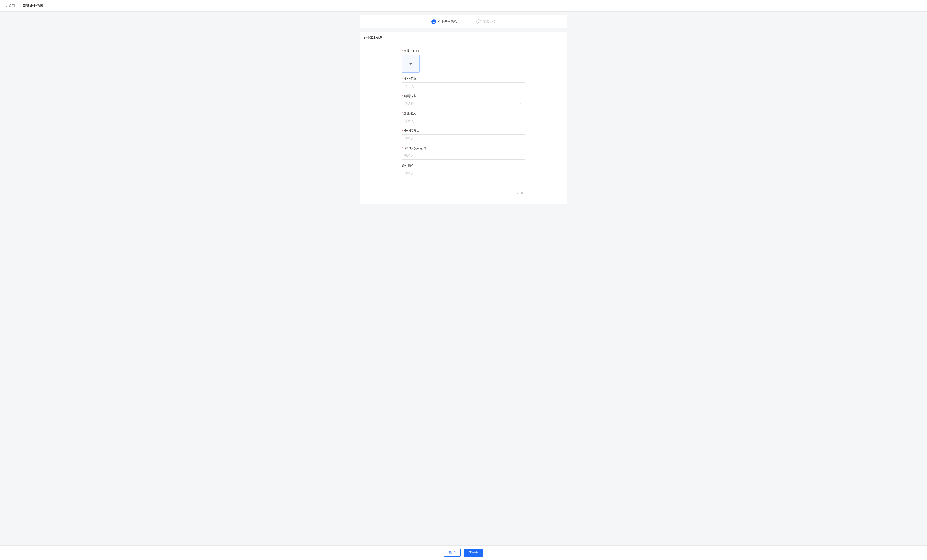 This screenshot has width=927, height=560. I want to click on phone-input, so click(464, 156).